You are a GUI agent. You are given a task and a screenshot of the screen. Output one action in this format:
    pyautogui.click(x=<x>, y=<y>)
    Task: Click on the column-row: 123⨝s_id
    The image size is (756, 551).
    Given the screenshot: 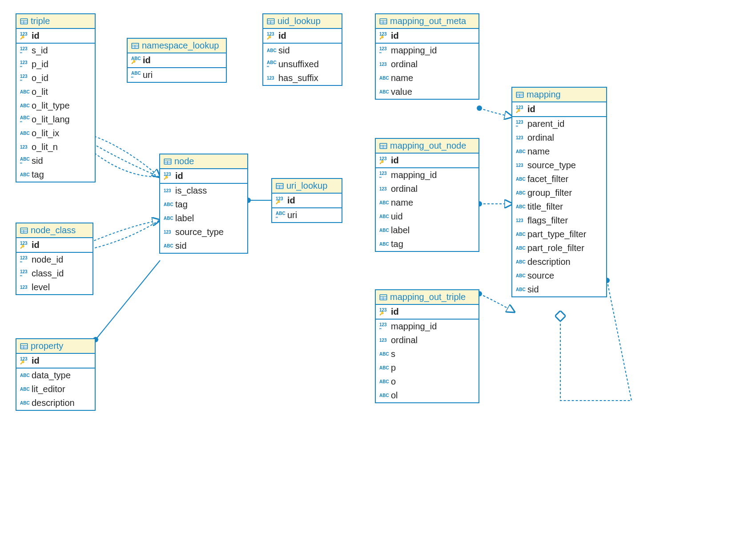 What is the action you would take?
    pyautogui.click(x=56, y=51)
    